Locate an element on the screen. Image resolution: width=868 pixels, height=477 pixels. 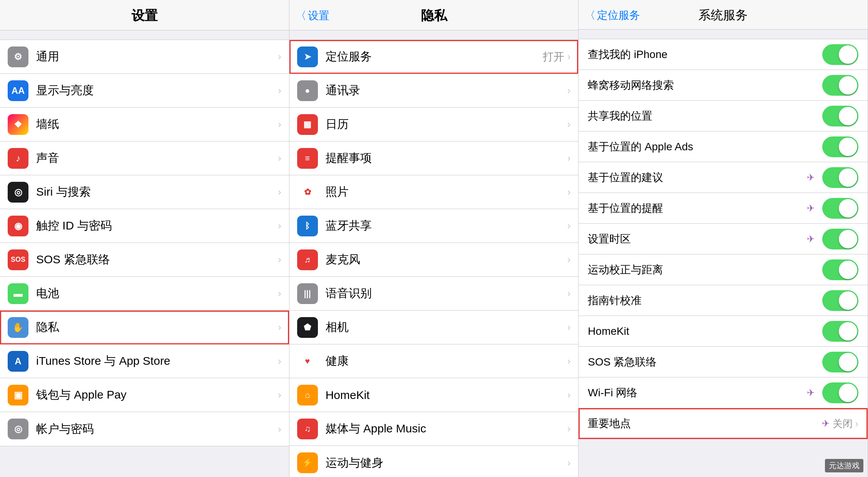
settings-item-privacy: ✋ 隐私 › is located at coordinates (145, 327).